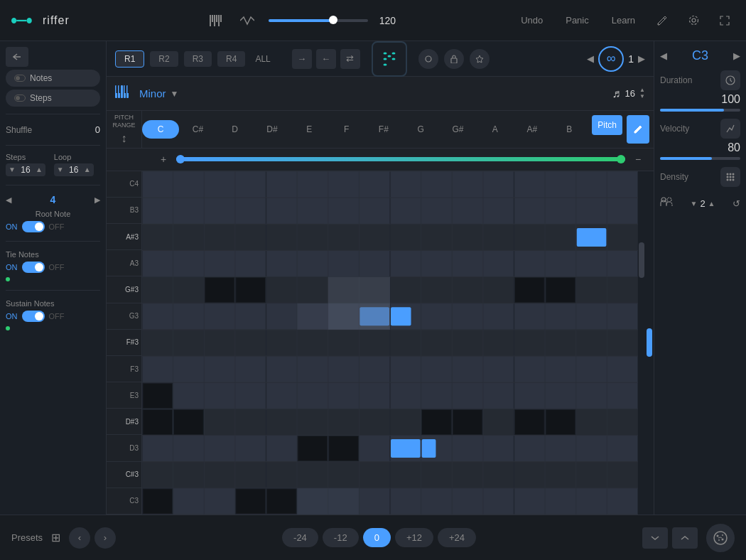  Describe the element at coordinates (624, 20) in the screenshot. I see `learn-btn: Learn` at that location.